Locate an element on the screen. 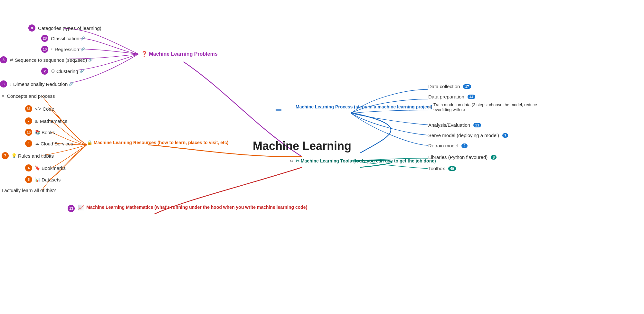 Image resolution: width=644 pixels, height=314 pixels. branch-books: 16 📚 Books is located at coordinates (40, 132).